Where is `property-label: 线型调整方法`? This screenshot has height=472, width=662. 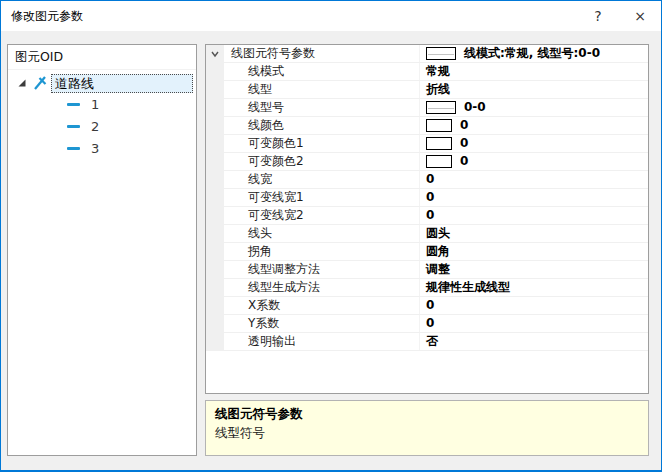
property-label: 线型调整方法 is located at coordinates (322, 270).